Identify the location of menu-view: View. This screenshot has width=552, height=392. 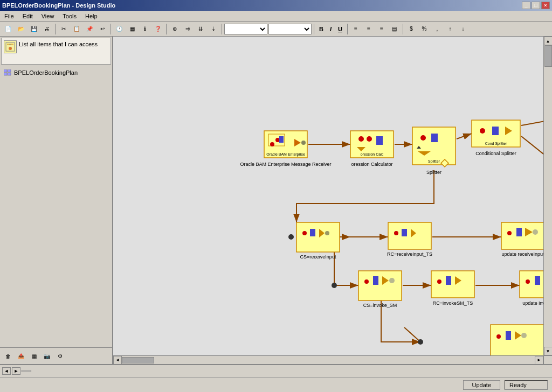
(48, 16).